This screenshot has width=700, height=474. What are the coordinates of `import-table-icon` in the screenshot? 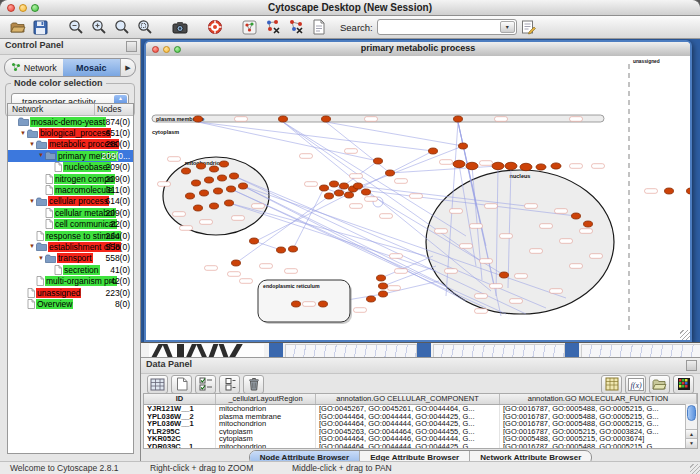 It's located at (660, 384).